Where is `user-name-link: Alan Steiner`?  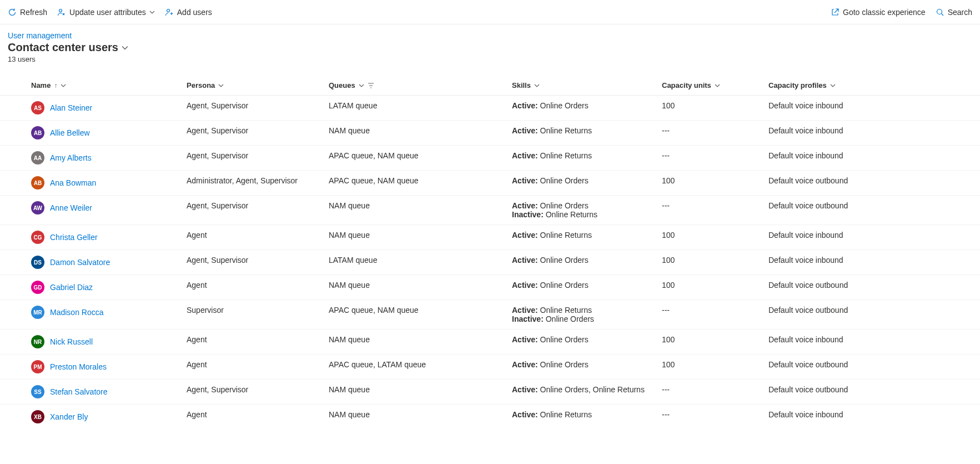
user-name-link: Alan Steiner is located at coordinates (71, 108).